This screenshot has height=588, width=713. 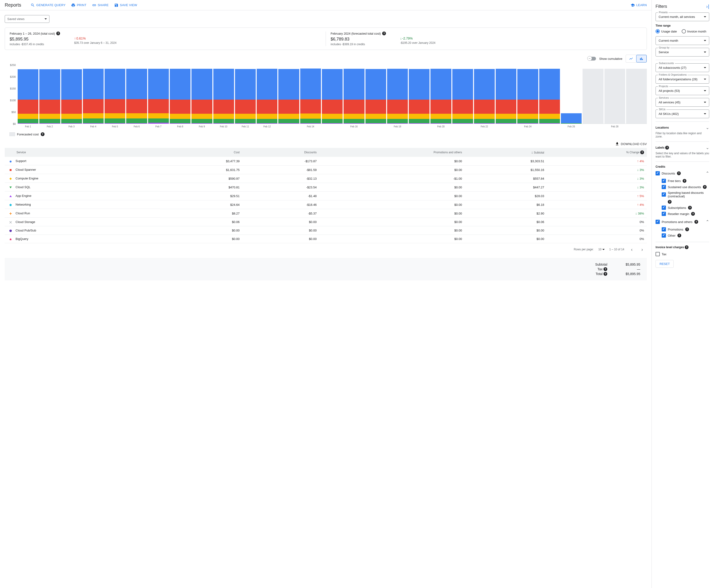 I want to click on download-icon, so click(x=617, y=144).